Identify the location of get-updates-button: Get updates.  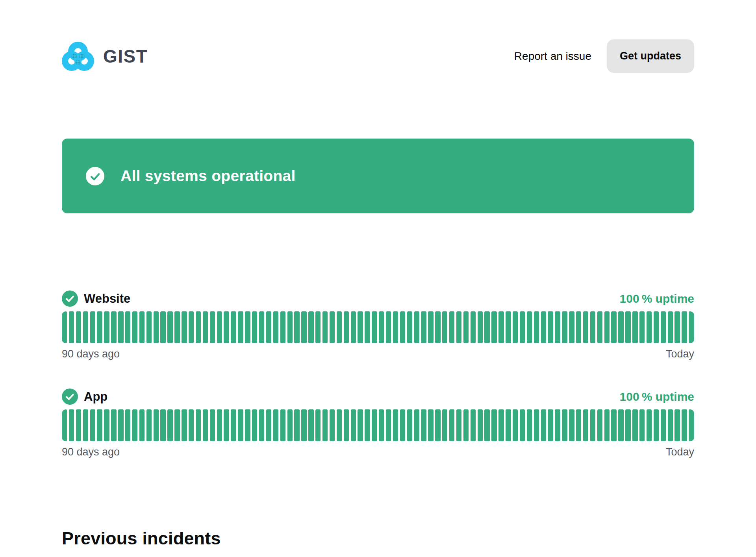
(650, 56).